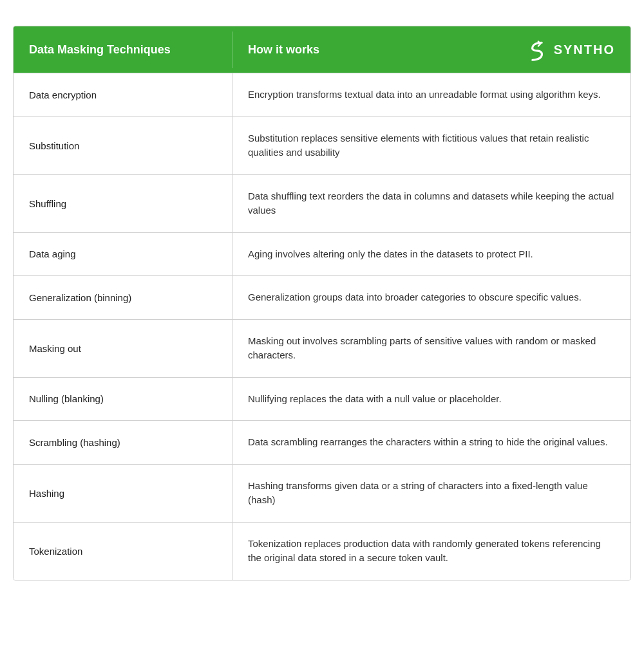 Image resolution: width=644 pixels, height=659 pixels. I want to click on description-cell: Generalization groups data into broader …, so click(431, 297).